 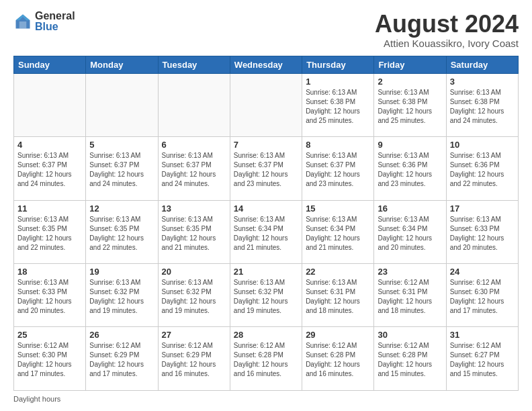 I want to click on calendar-cell: 14Sunrise: 6:13 AM Sunset: 6:34 PM Dayli…, so click(x=266, y=232).